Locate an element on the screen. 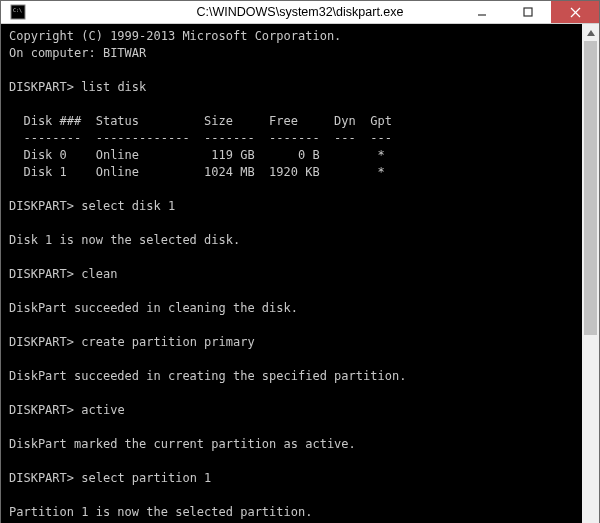 This screenshot has height=523, width=600. svg-text: C:\ is located at coordinates (18, 10).